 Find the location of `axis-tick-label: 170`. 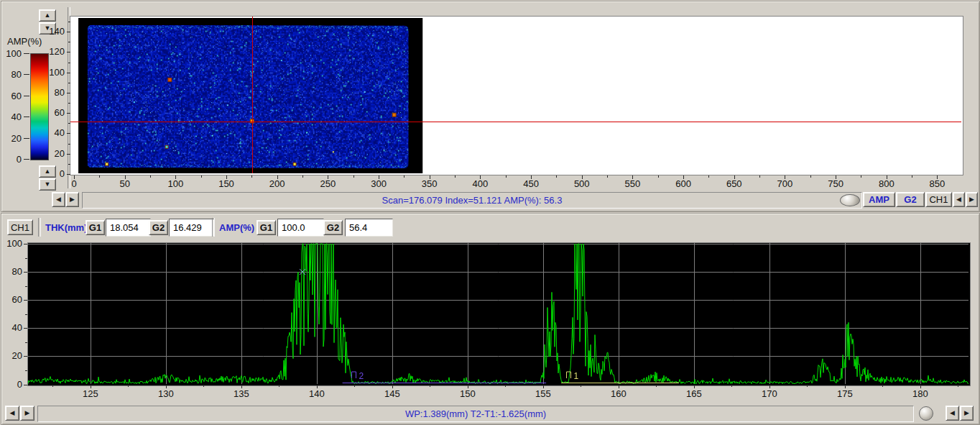

axis-tick-label: 170 is located at coordinates (769, 394).